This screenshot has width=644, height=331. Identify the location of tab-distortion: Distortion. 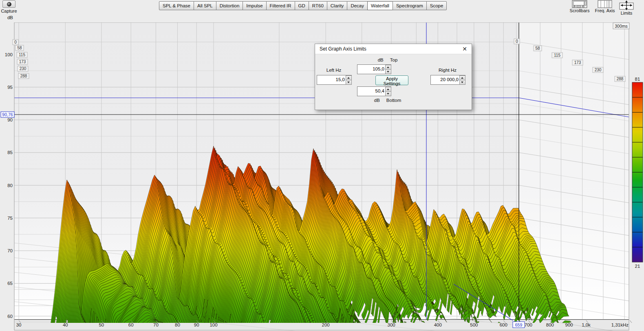
(230, 6).